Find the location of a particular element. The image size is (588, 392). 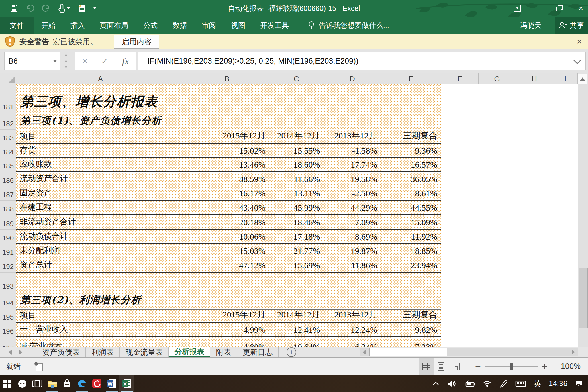

task-view-taskbar-icon is located at coordinates (37, 383).